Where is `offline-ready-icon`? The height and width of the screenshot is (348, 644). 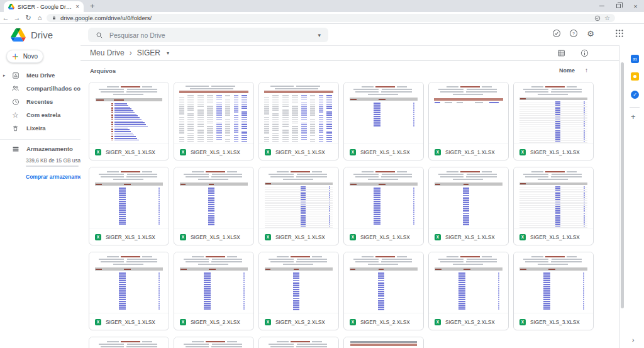
offline-ready-icon is located at coordinates (557, 33).